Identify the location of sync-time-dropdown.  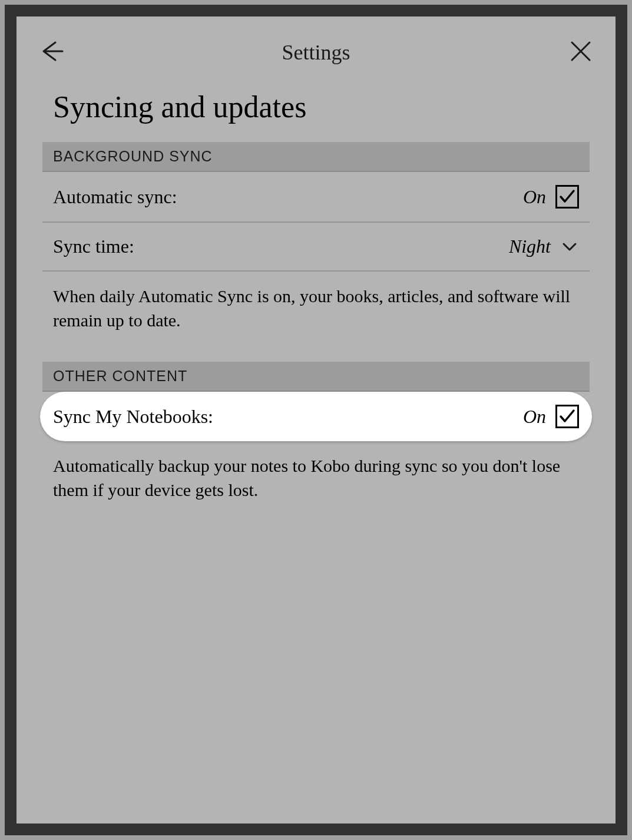
(570, 247).